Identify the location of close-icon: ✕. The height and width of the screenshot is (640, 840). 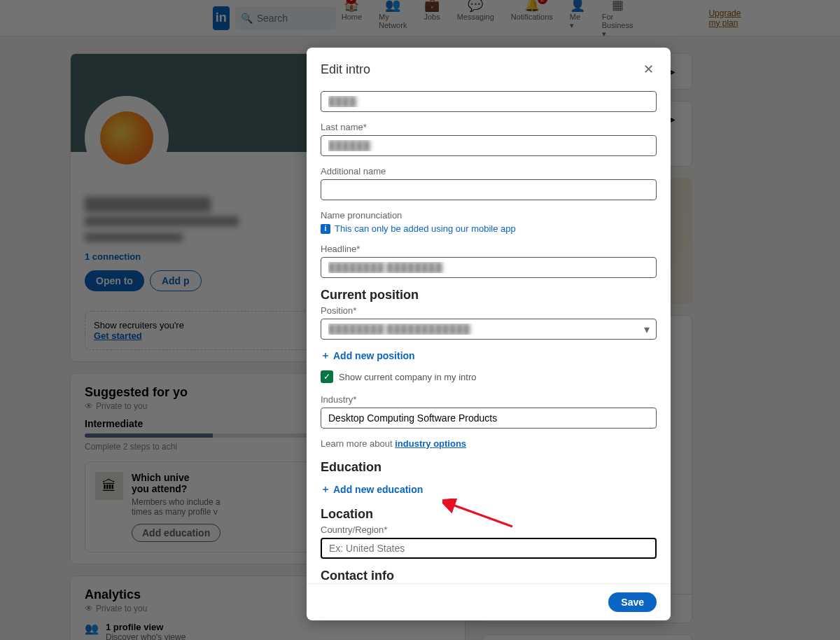
(648, 69).